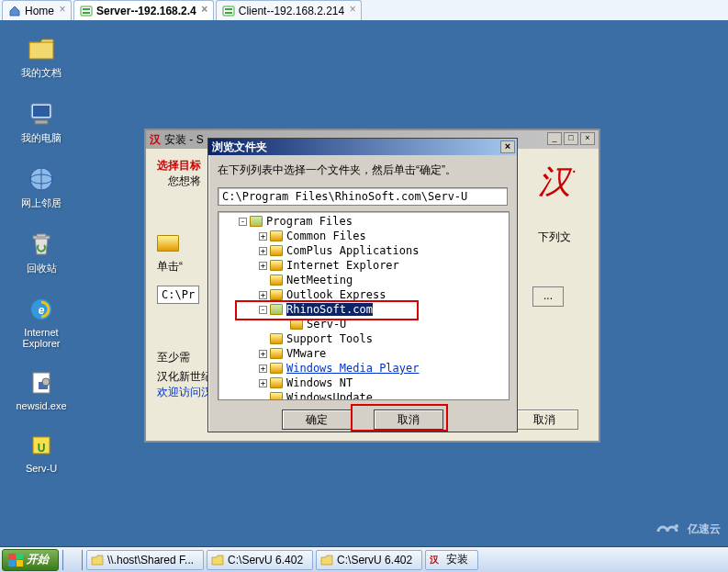 Image resolution: width=728 pixels, height=572 pixels. Describe the element at coordinates (343, 265) in the screenshot. I see `tree-label: Internet Explorer` at that location.